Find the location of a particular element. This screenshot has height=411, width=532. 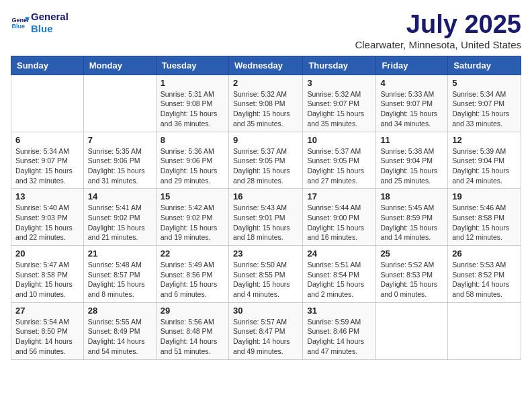

day-detail: Sunrise: 5:31 AMSunset: 9:08 PMDaylight:… is located at coordinates (192, 109).